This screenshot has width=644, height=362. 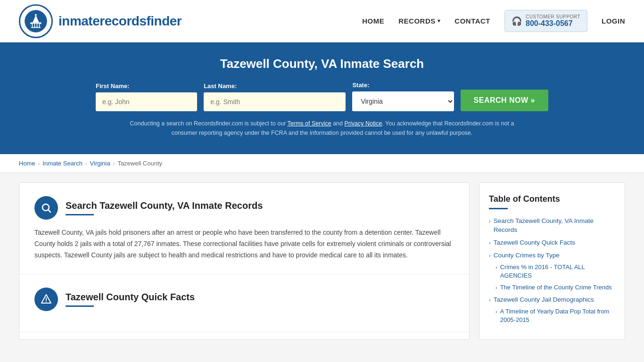 I want to click on headset-icon: 🎧, so click(x=517, y=21).